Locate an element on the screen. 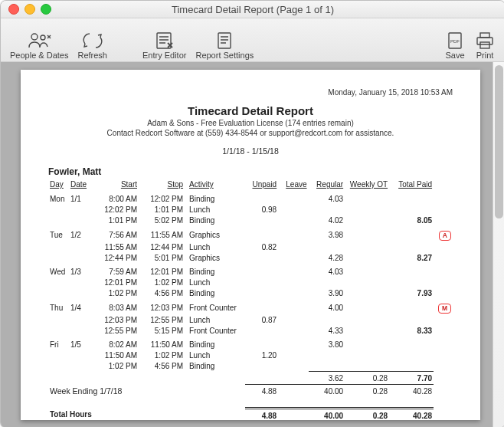  print-icon is located at coordinates (485, 41).